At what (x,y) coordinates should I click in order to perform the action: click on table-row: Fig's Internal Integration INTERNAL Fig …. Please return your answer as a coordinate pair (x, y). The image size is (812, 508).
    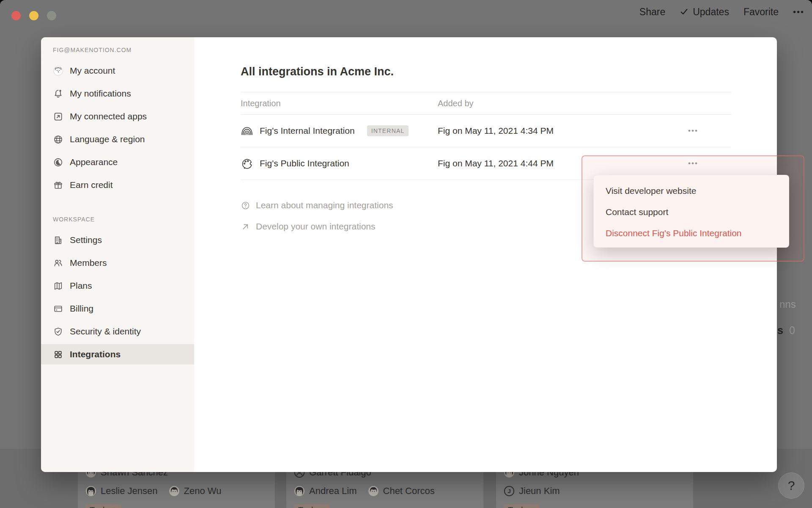
    Looking at the image, I should click on (486, 131).